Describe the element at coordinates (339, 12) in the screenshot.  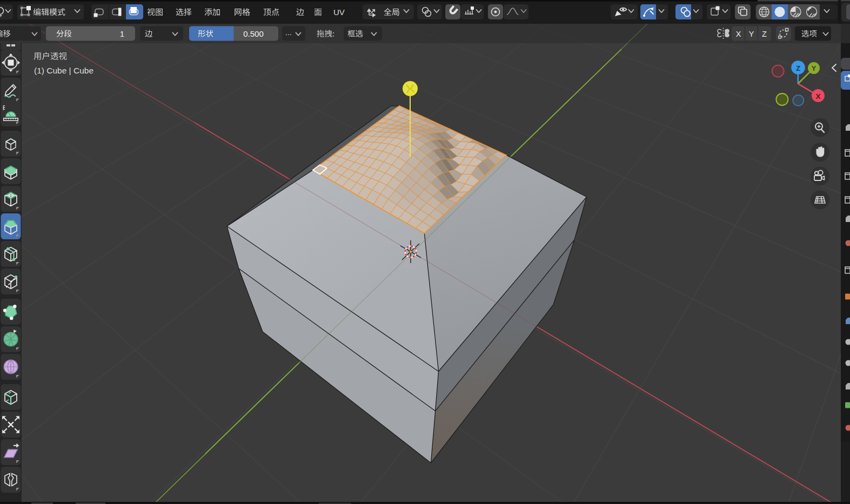
I see `svg-text: UV` at that location.